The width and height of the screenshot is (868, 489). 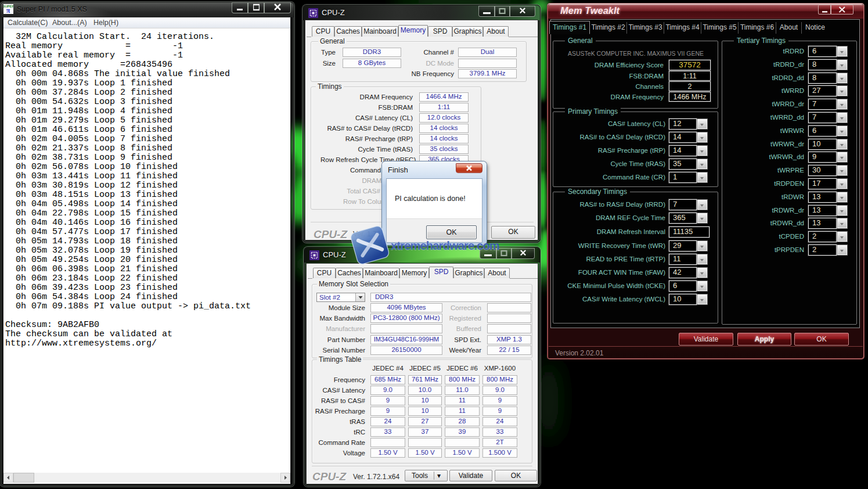 I want to click on svg-text: π, so click(x=8, y=10).